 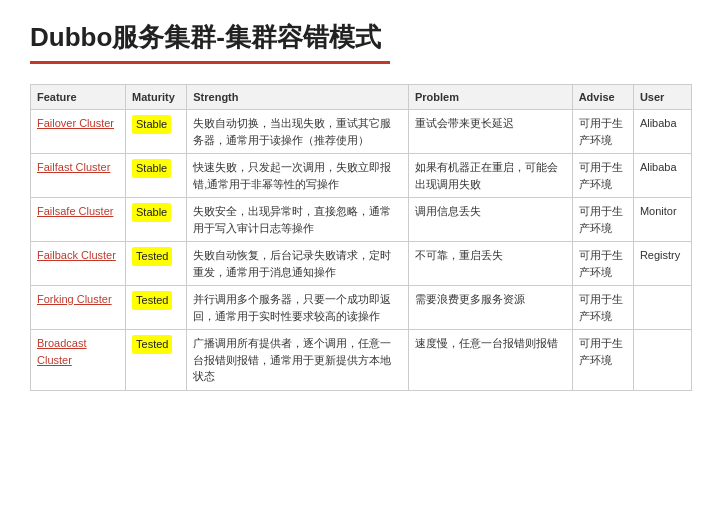 What do you see at coordinates (156, 98) in the screenshot?
I see `header-maturity: Maturity` at bounding box center [156, 98].